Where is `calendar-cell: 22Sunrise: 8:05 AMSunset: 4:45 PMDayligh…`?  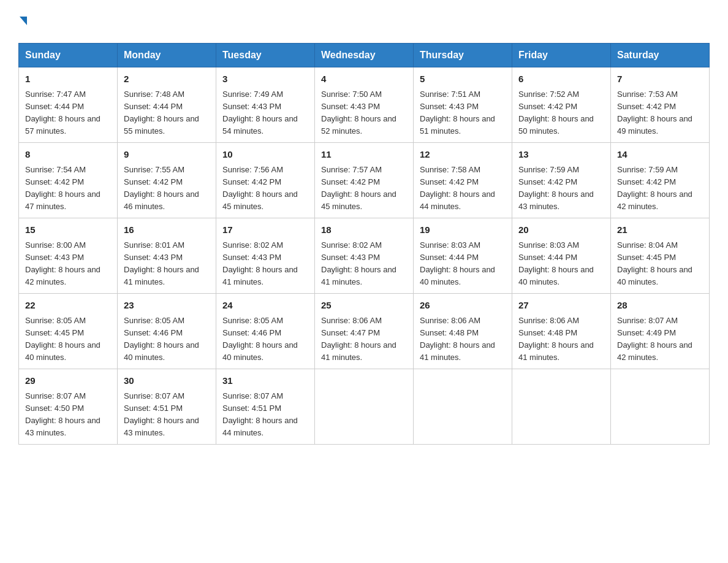
calendar-cell: 22Sunrise: 8:05 AMSunset: 4:45 PMDayligh… is located at coordinates (69, 331).